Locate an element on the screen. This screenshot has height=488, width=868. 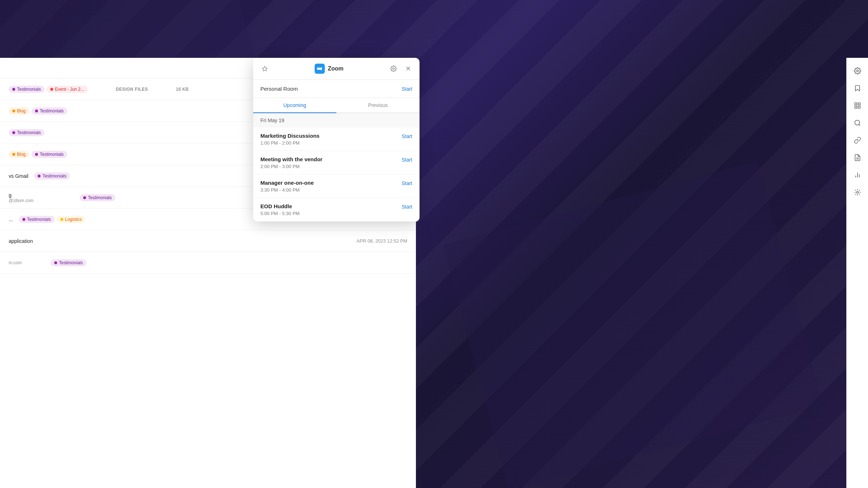
tab-previous: Previous is located at coordinates (378, 105).